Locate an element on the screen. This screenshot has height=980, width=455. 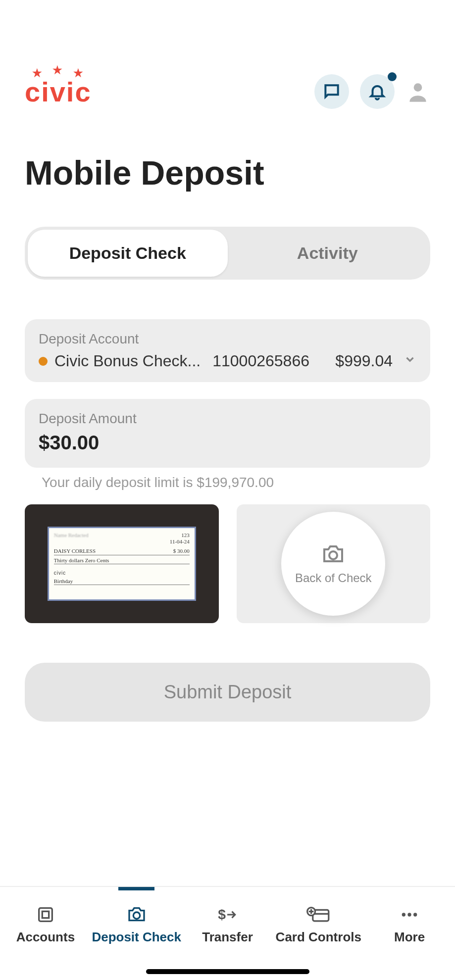
tab-deposit-check: Deposit Check is located at coordinates (128, 253).